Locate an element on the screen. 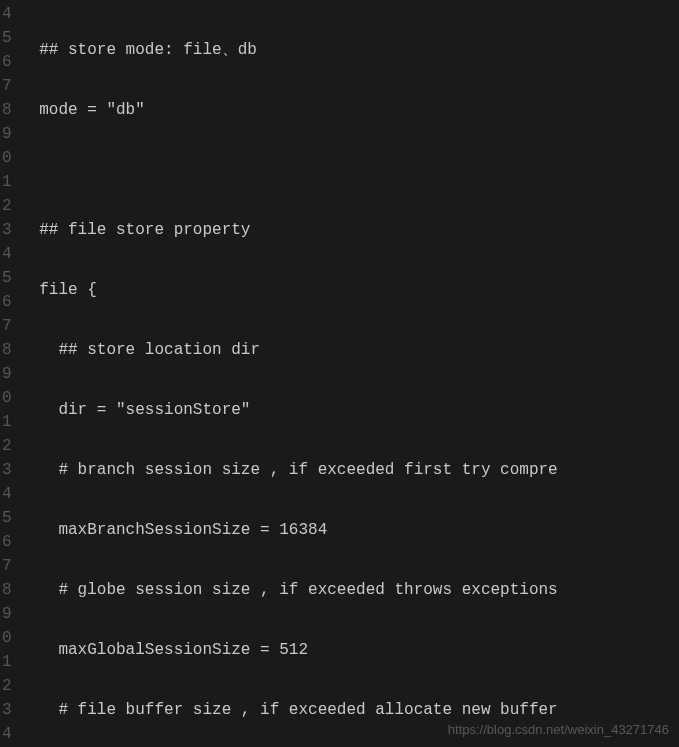 This screenshot has width=679, height=747. code-line: ## file store property is located at coordinates (350, 230).